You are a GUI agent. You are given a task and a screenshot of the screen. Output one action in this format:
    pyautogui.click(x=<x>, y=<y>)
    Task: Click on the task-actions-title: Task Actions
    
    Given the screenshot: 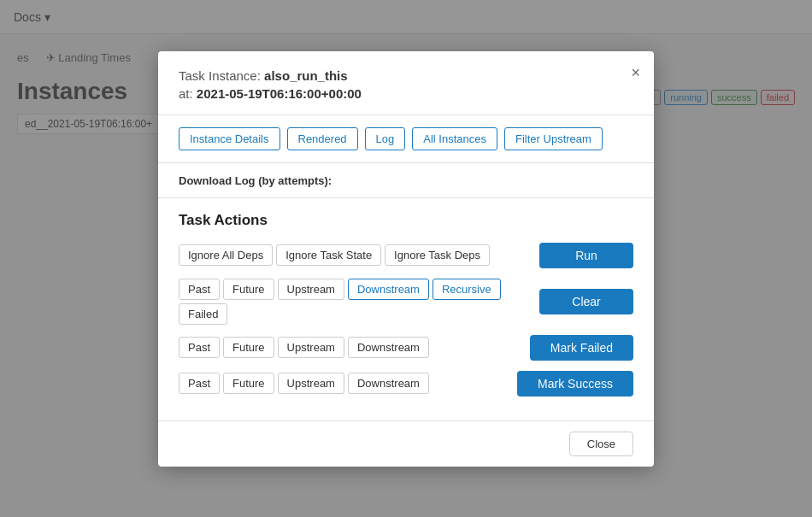 What is the action you would take?
    pyautogui.click(x=406, y=220)
    